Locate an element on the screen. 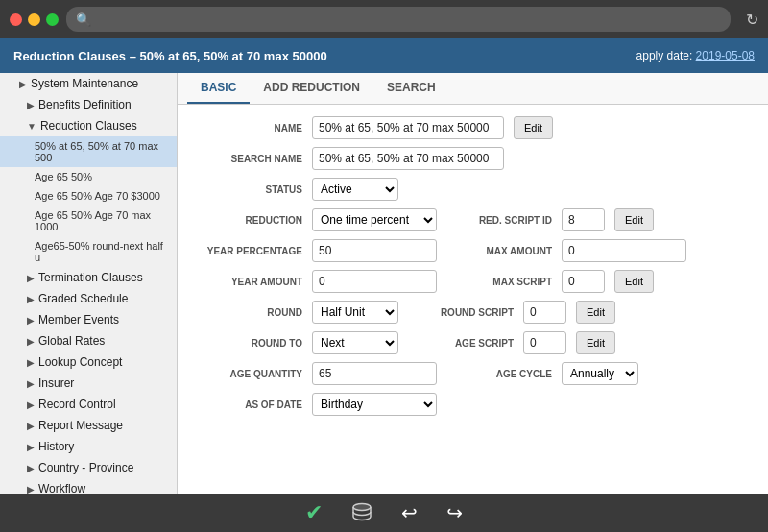 The height and width of the screenshot is (532, 768). year-amount-label: YEAR AMOUNT is located at coordinates (250, 282).